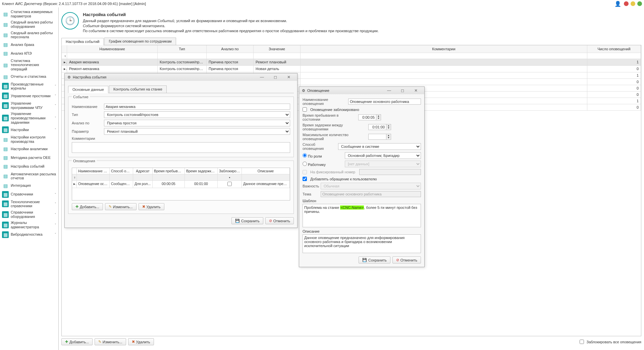 The height and width of the screenshot is (350, 644). What do you see at coordinates (305, 156) in the screenshot?
I see `role-radio` at bounding box center [305, 156].